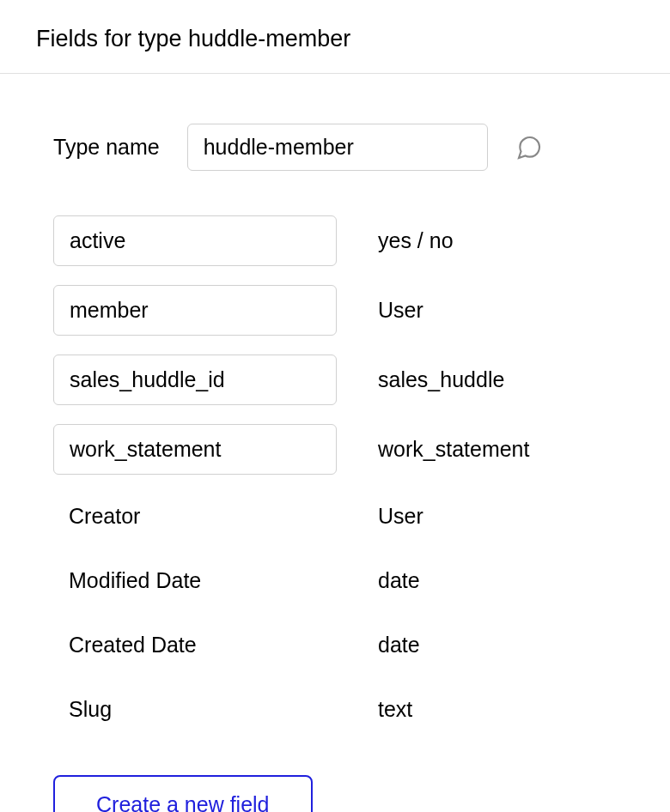 The image size is (670, 812). What do you see at coordinates (338, 148) in the screenshot?
I see `type-name-input` at bounding box center [338, 148].